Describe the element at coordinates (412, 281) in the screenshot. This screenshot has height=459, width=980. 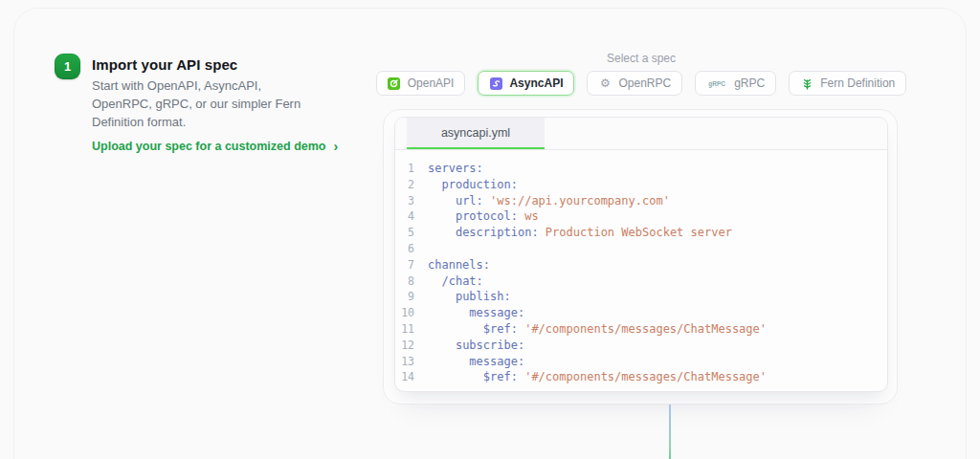
I see `line-number: 8` at that location.